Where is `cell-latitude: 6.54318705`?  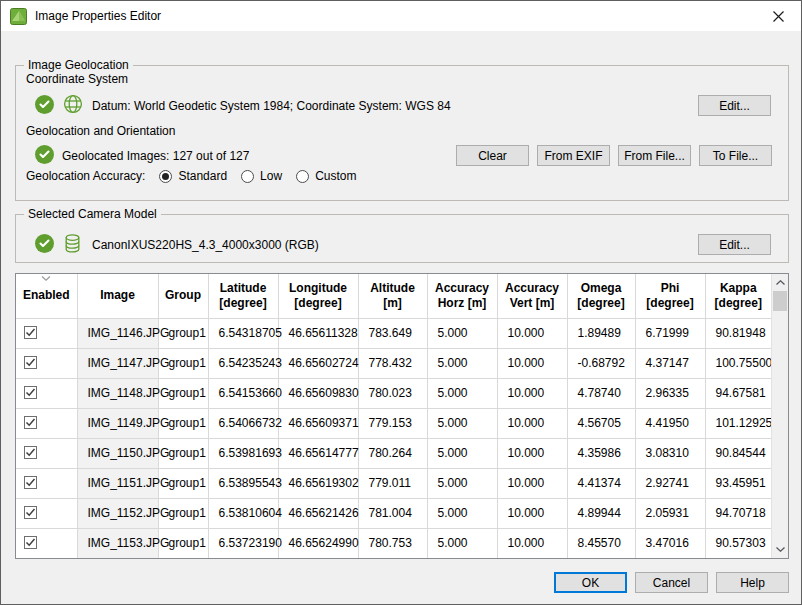 cell-latitude: 6.54318705 is located at coordinates (243, 333).